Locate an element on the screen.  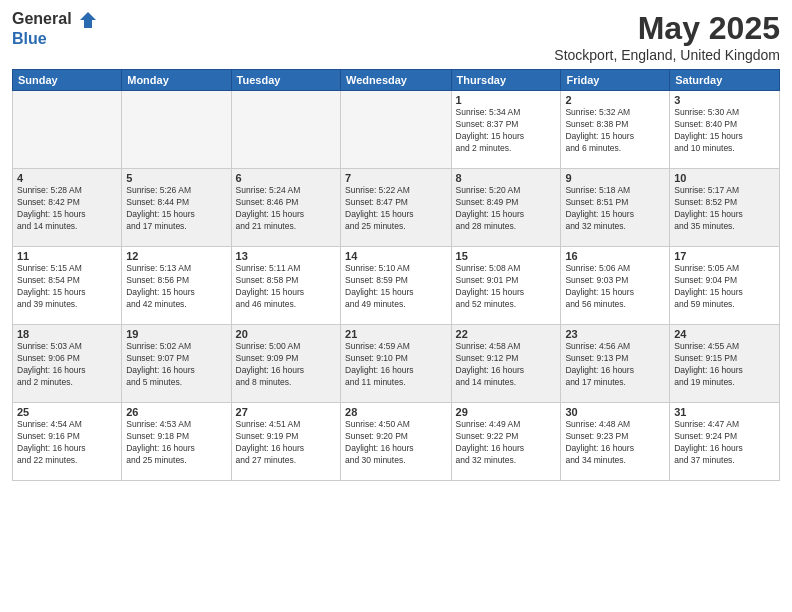
day-number: 14 is located at coordinates (396, 256).